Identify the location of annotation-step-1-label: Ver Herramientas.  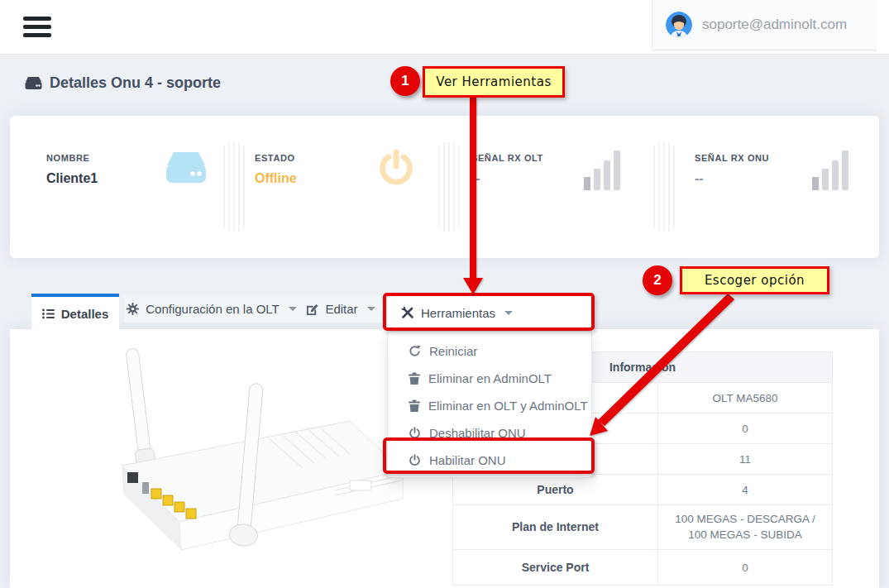
(494, 82).